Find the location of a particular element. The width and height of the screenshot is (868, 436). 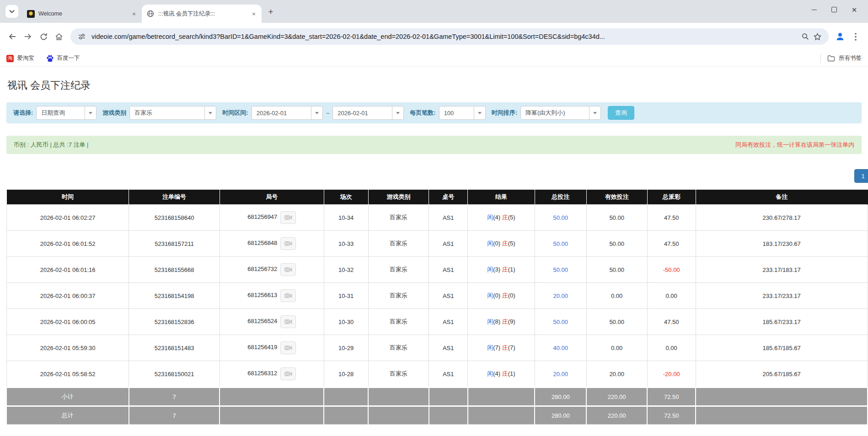

tab-search-button is located at coordinates (12, 11).